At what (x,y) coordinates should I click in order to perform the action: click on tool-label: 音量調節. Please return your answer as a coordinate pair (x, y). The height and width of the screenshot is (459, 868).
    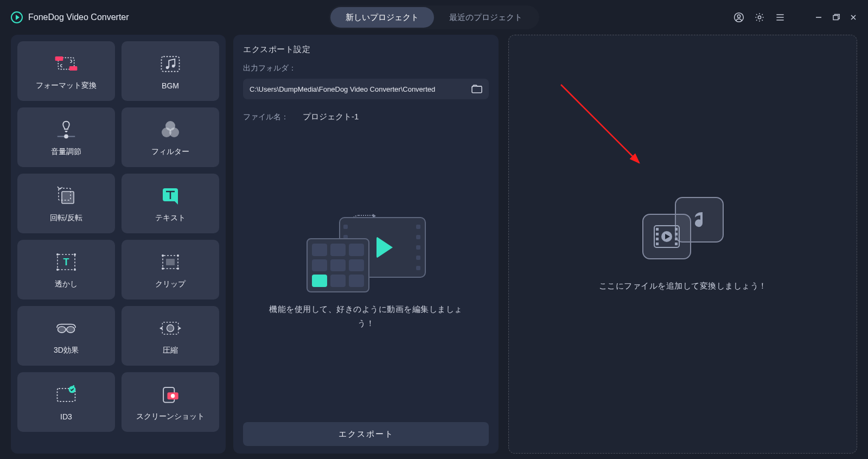
    Looking at the image, I should click on (66, 152).